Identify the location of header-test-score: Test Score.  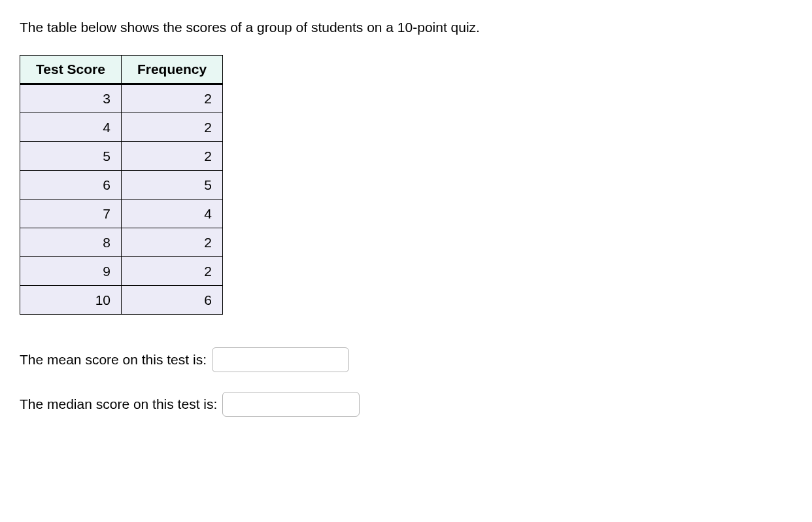
(71, 70).